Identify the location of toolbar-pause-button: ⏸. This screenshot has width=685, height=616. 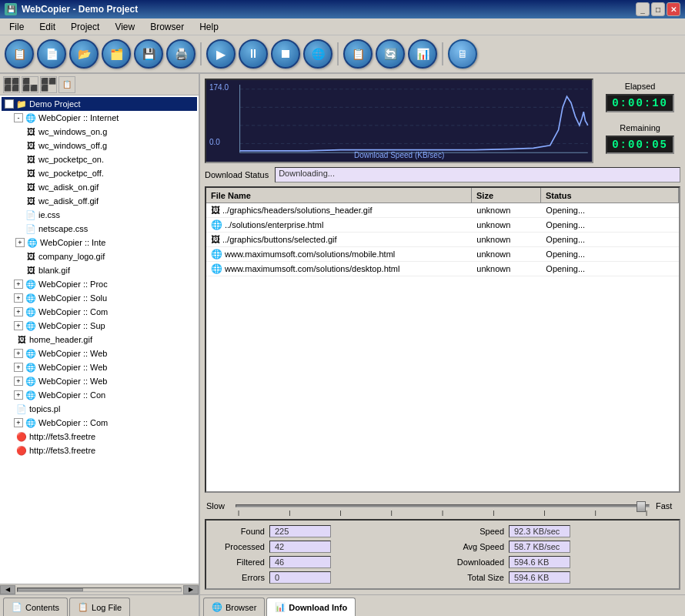
(253, 54).